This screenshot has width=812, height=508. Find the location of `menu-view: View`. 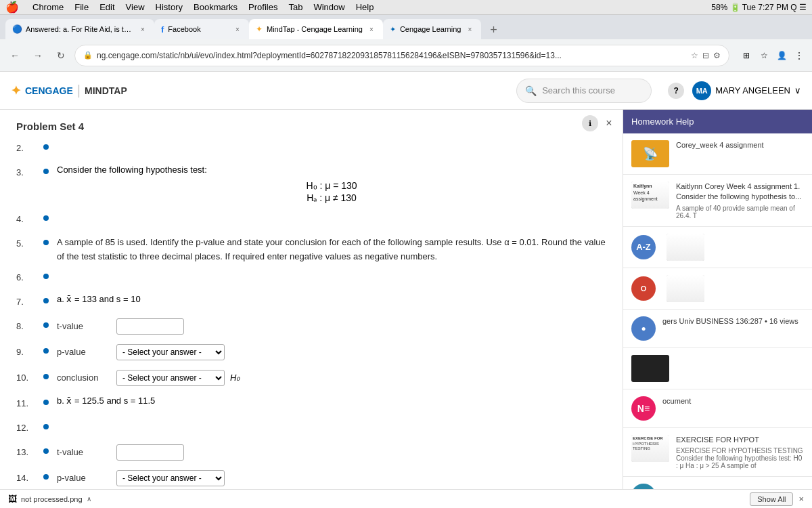

menu-view: View is located at coordinates (135, 7).